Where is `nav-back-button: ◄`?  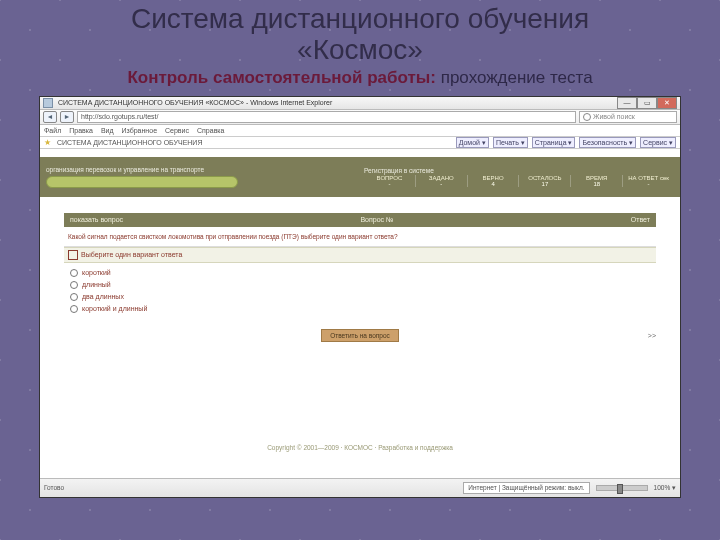 nav-back-button: ◄ is located at coordinates (50, 117).